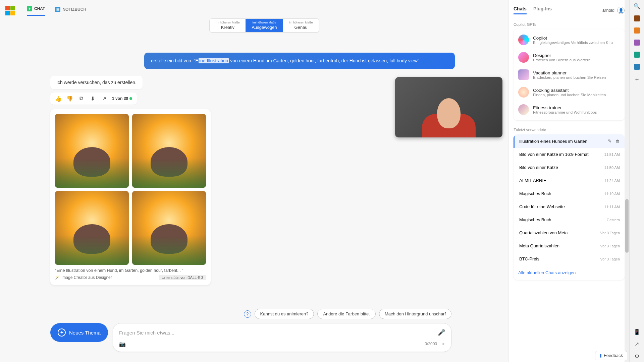  What do you see at coordinates (524, 92) in the screenshot?
I see `donut-icon` at bounding box center [524, 92].